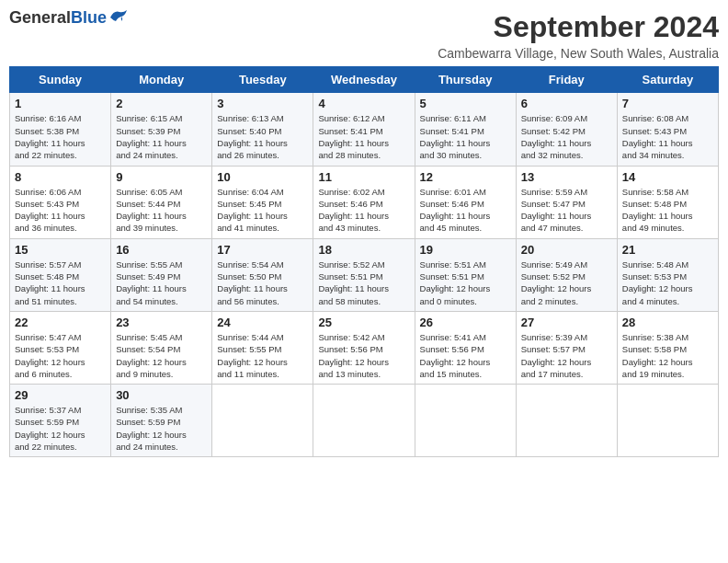 The image size is (728, 563). I want to click on month-title: September 2024, so click(578, 27).